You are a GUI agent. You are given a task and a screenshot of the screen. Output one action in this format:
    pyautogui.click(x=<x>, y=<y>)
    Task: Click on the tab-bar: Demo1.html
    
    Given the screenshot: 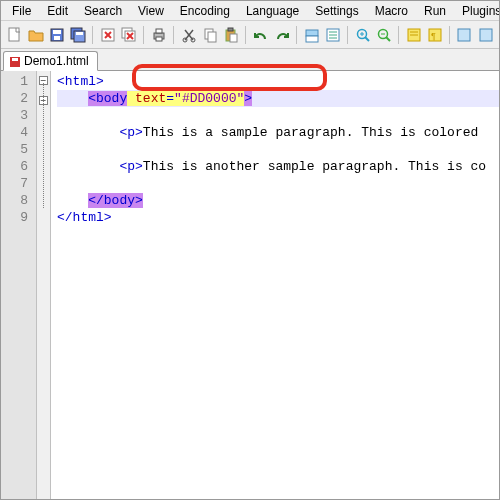 What is the action you would take?
    pyautogui.click(x=250, y=60)
    